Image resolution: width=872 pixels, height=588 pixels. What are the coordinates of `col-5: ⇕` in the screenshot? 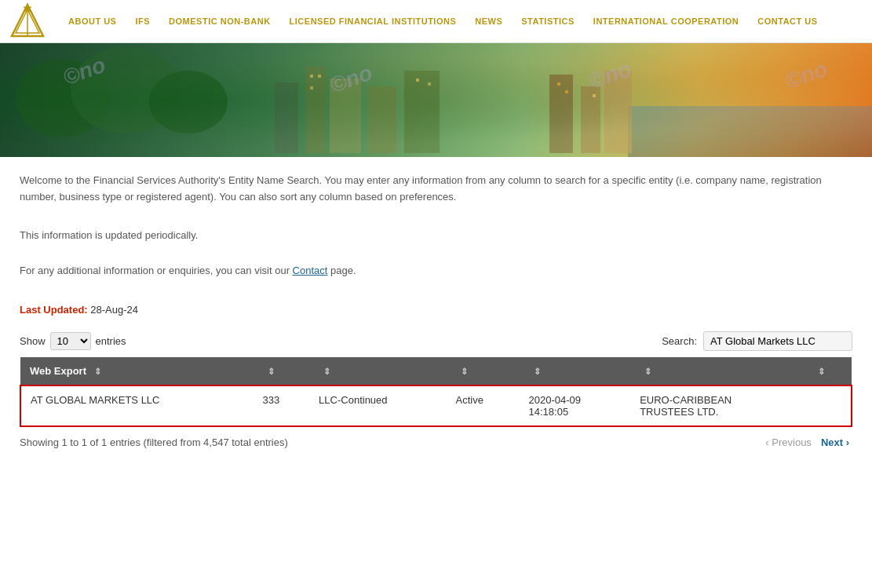 It's located at (575, 371).